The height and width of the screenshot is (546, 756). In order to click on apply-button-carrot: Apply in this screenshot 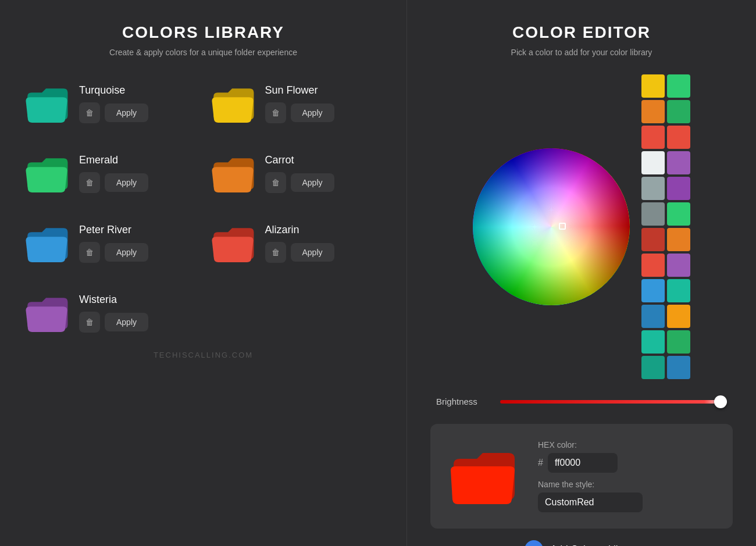, I will do `click(313, 183)`.